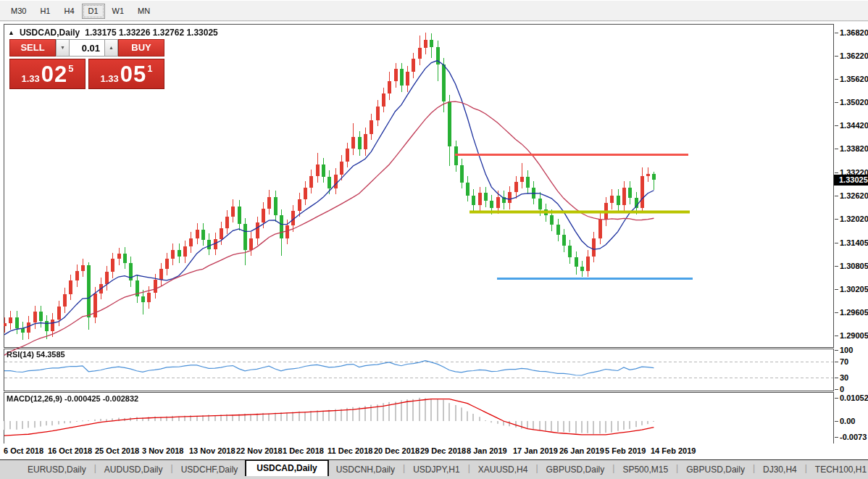 The width and height of the screenshot is (868, 479). I want to click on chart-tabs: EURUSD,Daily|AUDUSD,Daily|USDCHF,DailyUS…, so click(434, 468).